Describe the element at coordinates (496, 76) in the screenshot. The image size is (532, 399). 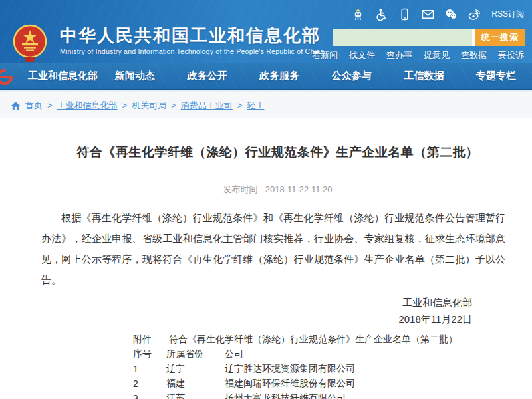
I see `nav-item-special-columns: 专题专栏` at that location.